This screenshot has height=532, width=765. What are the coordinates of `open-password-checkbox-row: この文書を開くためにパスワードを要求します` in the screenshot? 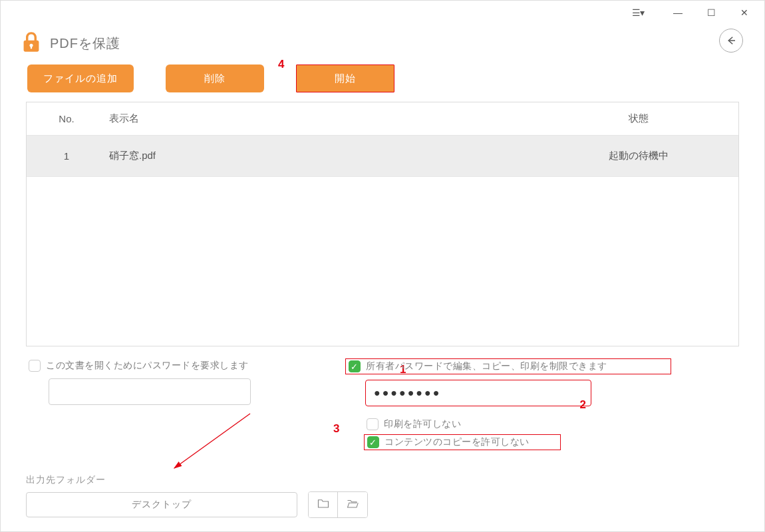 It's located at (166, 366).